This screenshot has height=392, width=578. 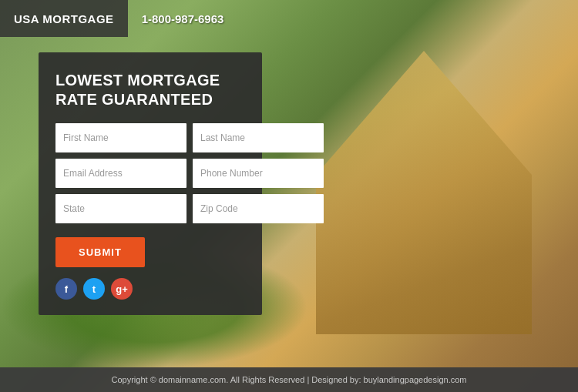 I want to click on form-title: LOWEST MORTGAGE RATE GUARANTEED, so click(x=150, y=90).